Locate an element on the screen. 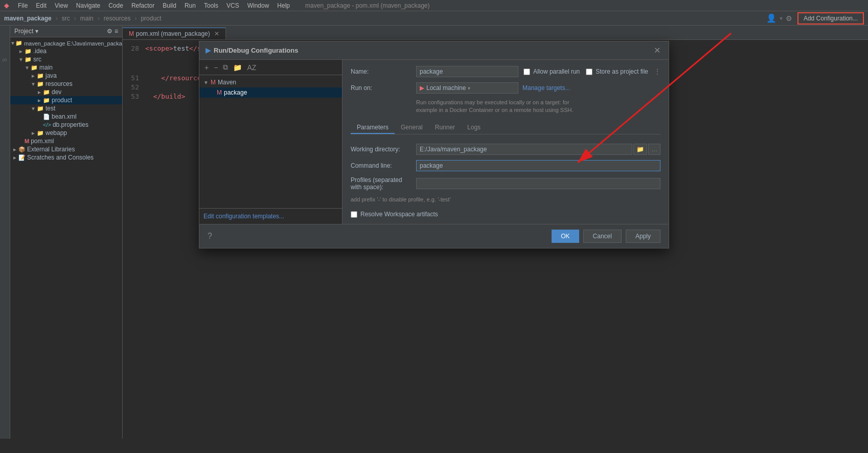 This screenshot has width=868, height=453. command-line-input is located at coordinates (538, 166).